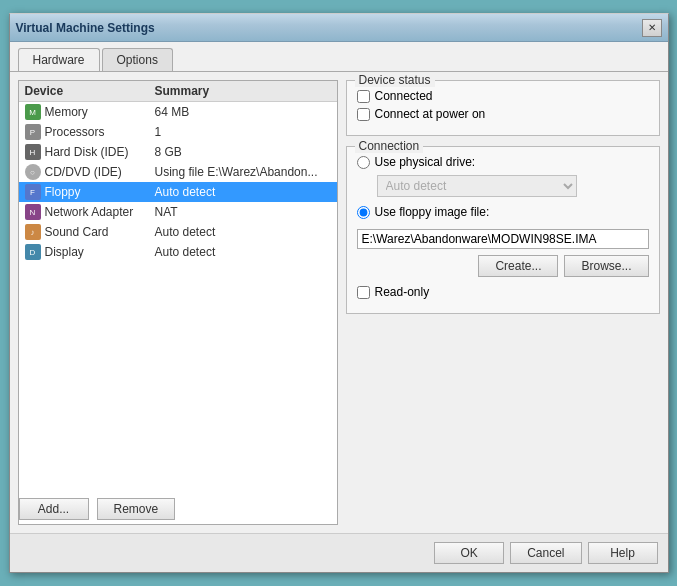 This screenshot has height=586, width=677. What do you see at coordinates (364, 162) in the screenshot?
I see `use-physical-radio` at bounding box center [364, 162].